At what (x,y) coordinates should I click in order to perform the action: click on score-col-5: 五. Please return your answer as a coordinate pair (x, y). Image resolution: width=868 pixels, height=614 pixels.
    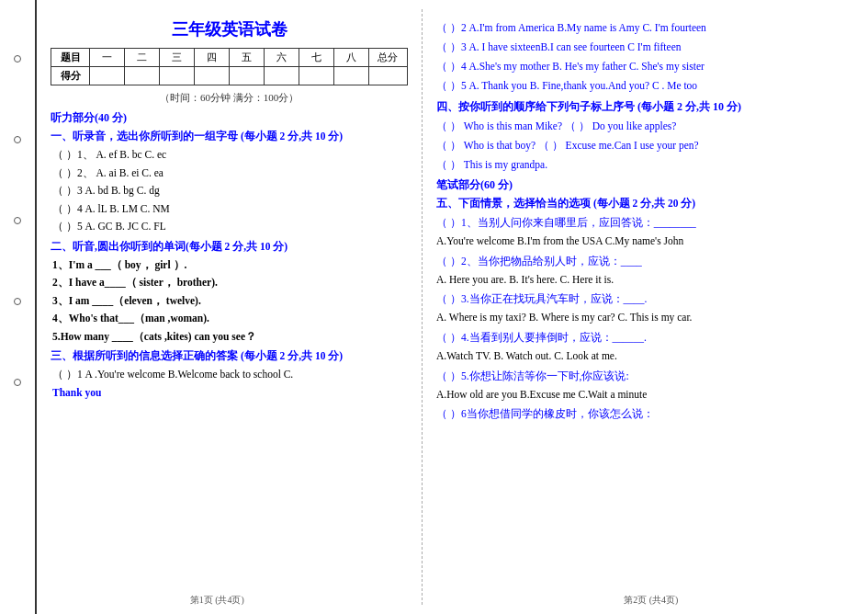
    Looking at the image, I should click on (246, 58).